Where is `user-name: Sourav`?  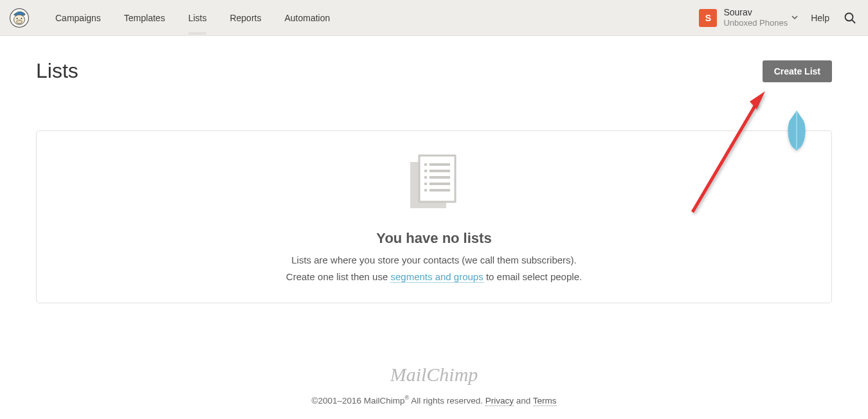 user-name: Sourav is located at coordinates (755, 13).